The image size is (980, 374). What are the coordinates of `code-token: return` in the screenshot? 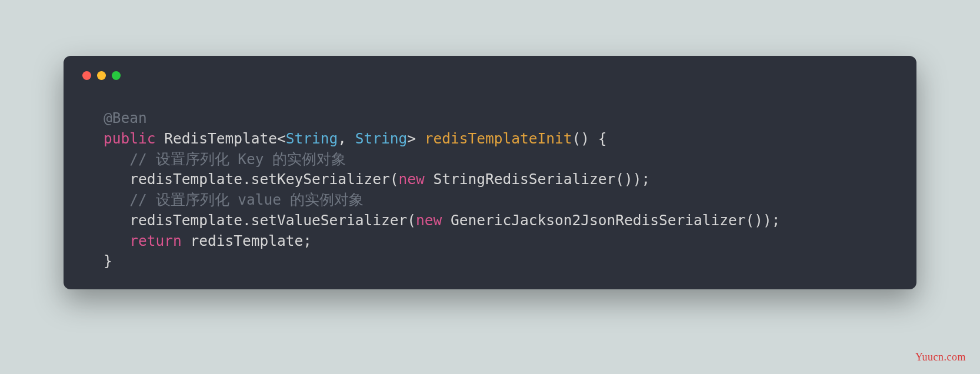 It's located at (155, 241).